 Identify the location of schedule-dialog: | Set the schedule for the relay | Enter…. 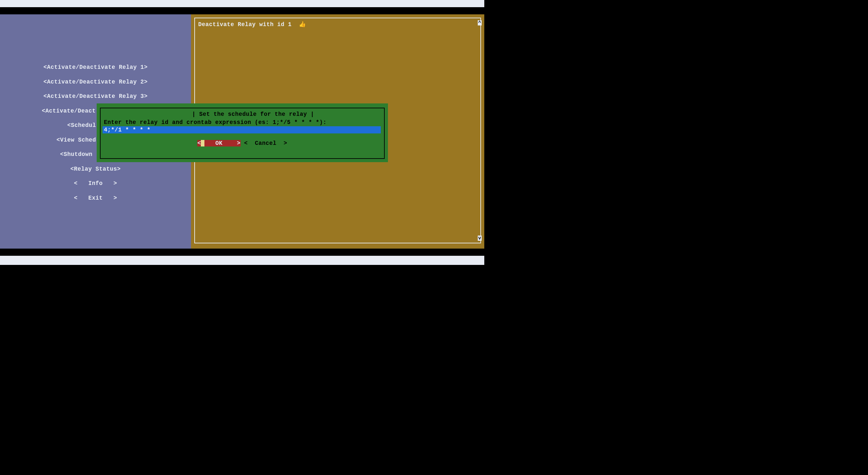
(242, 133).